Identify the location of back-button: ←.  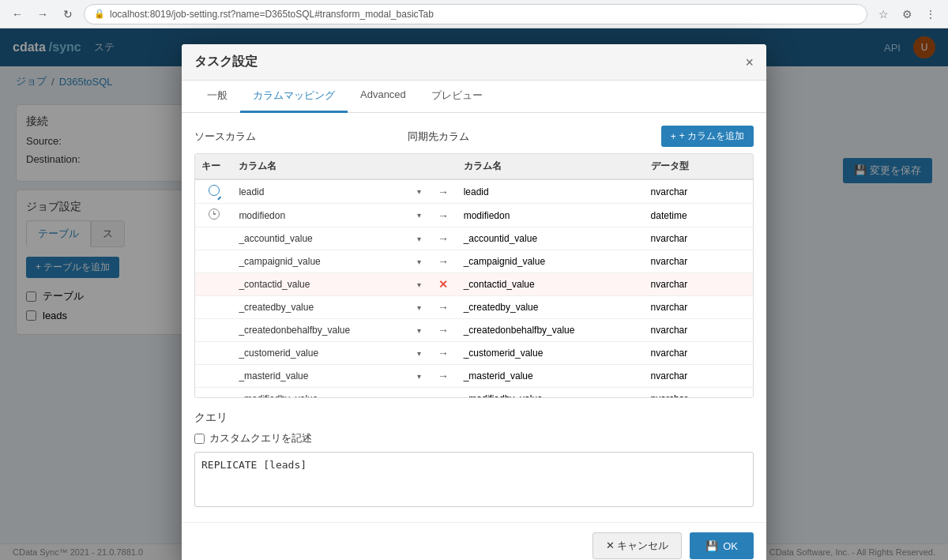
(17, 14).